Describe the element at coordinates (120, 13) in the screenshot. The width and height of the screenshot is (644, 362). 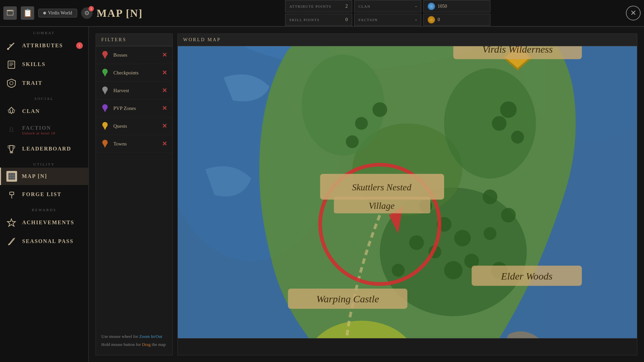
I see `page-title: MAP [N]` at that location.